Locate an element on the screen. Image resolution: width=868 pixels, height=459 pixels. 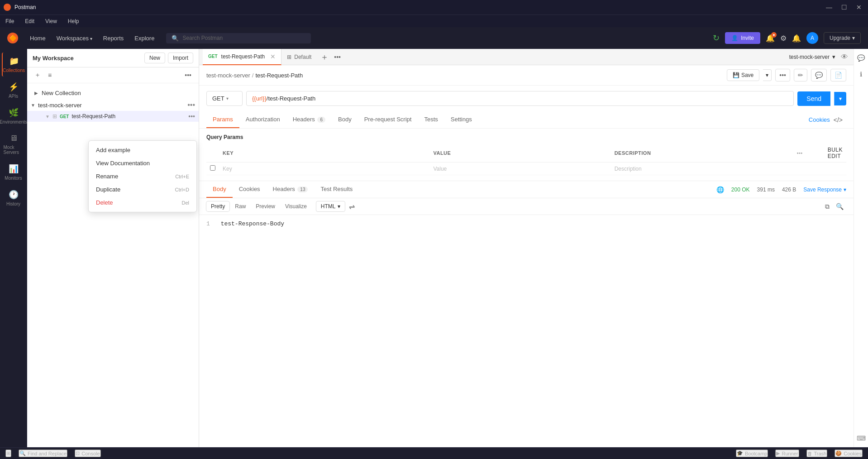
collection-dots-icon: ••• is located at coordinates (191, 105).